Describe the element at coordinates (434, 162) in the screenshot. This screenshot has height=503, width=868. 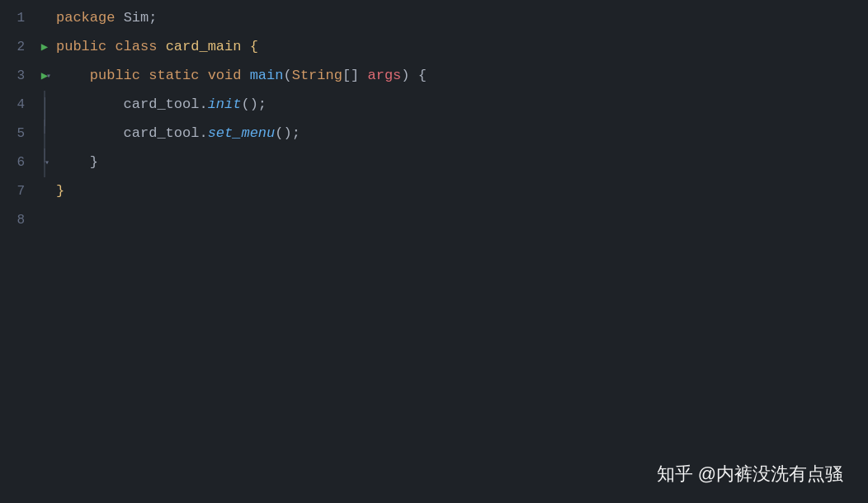
I see `code-line-6: 6 ▾ }` at that location.